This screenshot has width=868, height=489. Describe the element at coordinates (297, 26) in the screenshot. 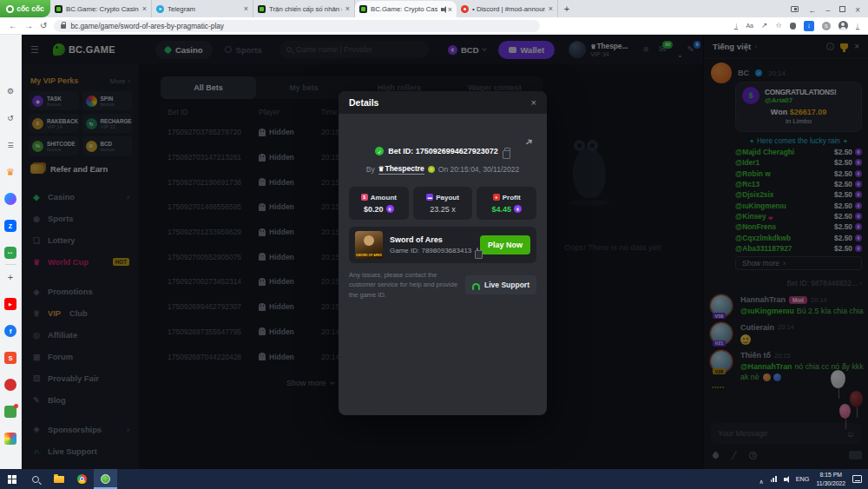

I see `url-field: bc.game/game/sword-of-ares-by-pragmatic-…` at that location.